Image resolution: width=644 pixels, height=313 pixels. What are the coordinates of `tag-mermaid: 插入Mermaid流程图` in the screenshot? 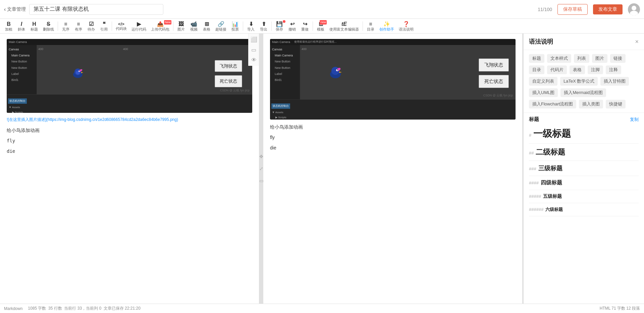 It's located at (583, 93).